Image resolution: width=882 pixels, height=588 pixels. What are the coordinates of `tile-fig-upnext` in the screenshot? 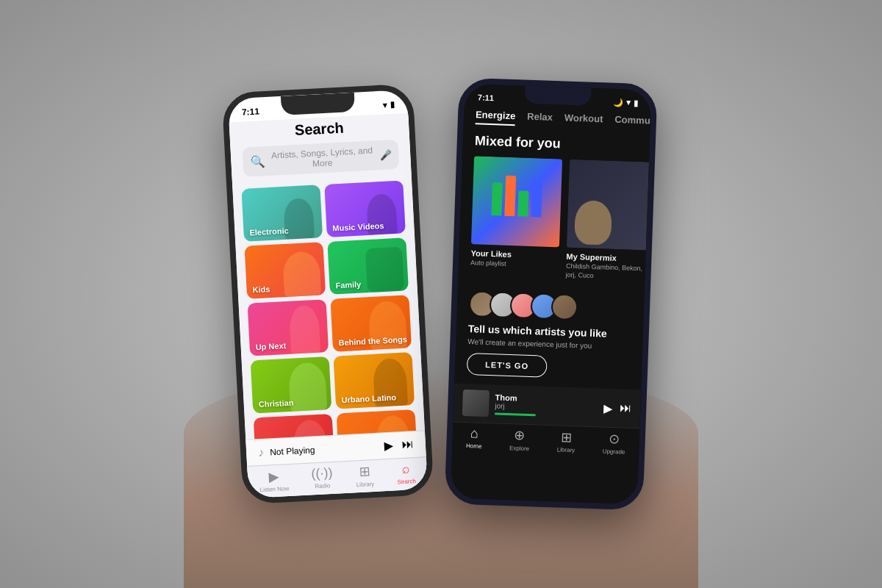 It's located at (304, 326).